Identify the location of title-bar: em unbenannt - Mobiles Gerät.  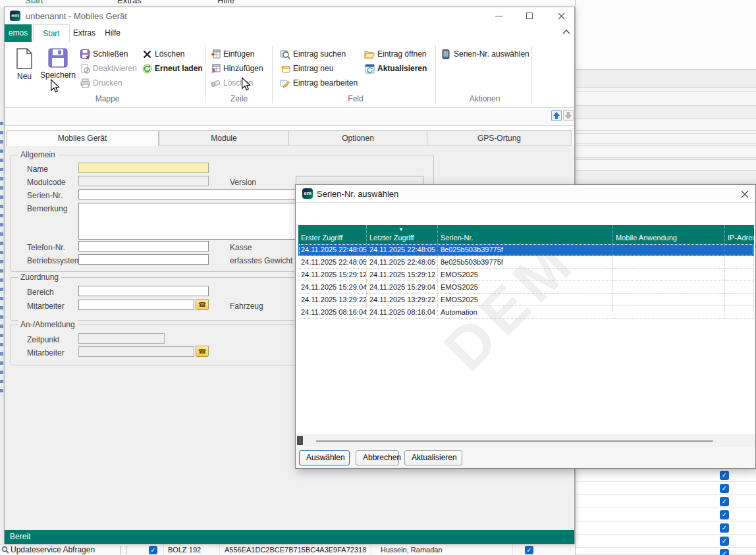
(290, 16).